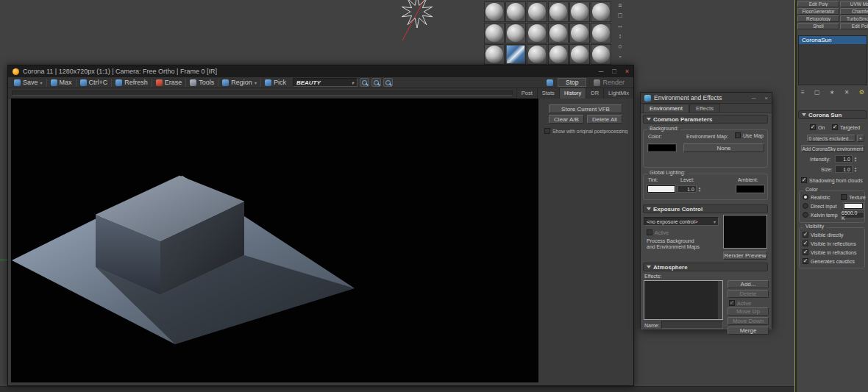 The image size is (868, 392). Describe the element at coordinates (619, 5) in the screenshot. I see `slate-list-icon: ≡` at that location.